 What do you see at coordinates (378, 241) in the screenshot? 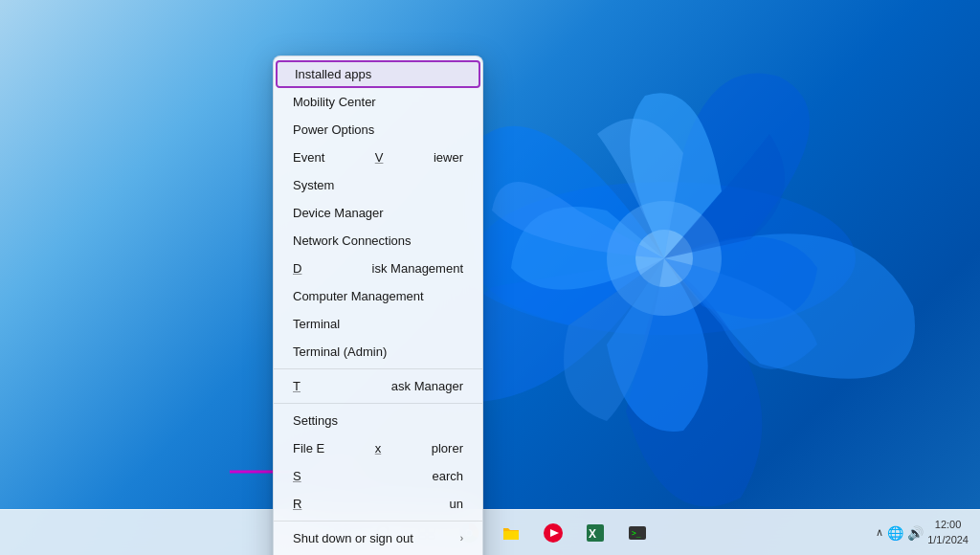
I see `menu-item-network-connections: Network Connections` at bounding box center [378, 241].